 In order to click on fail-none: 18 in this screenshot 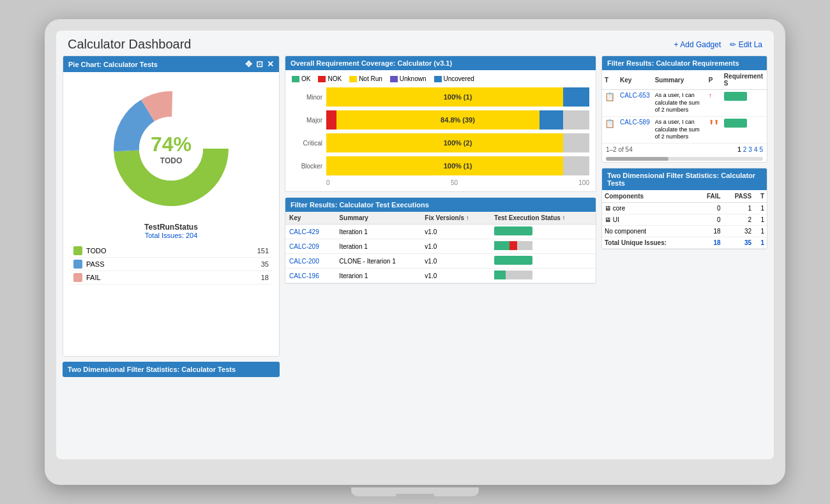, I will do `click(710, 232)`.